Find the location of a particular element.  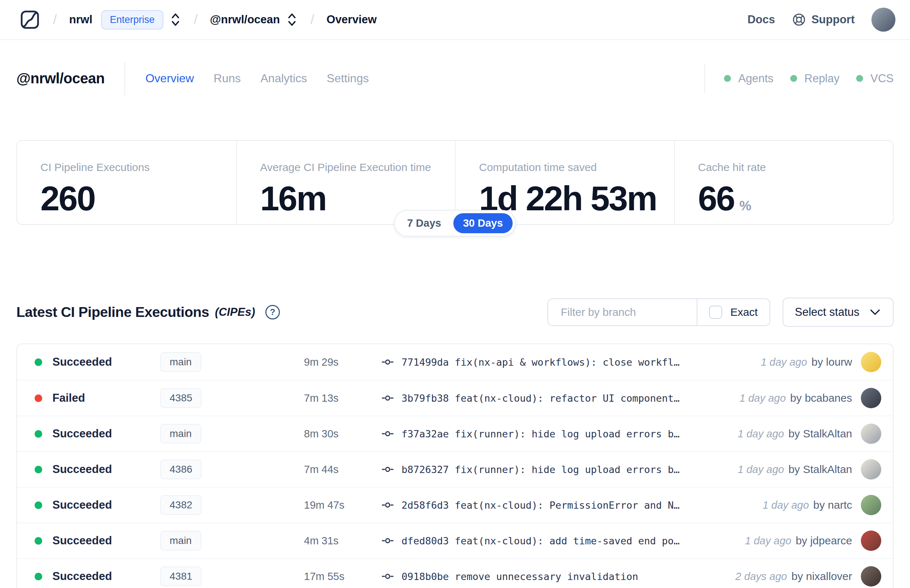

branch-cell: 4381 is located at coordinates (232, 577).